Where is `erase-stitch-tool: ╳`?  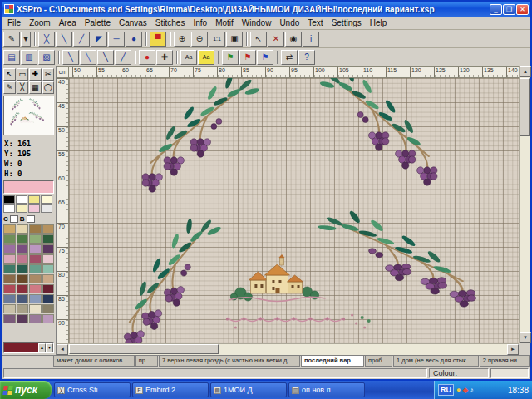
erase-stitch-tool: ╳ is located at coordinates (23, 88).